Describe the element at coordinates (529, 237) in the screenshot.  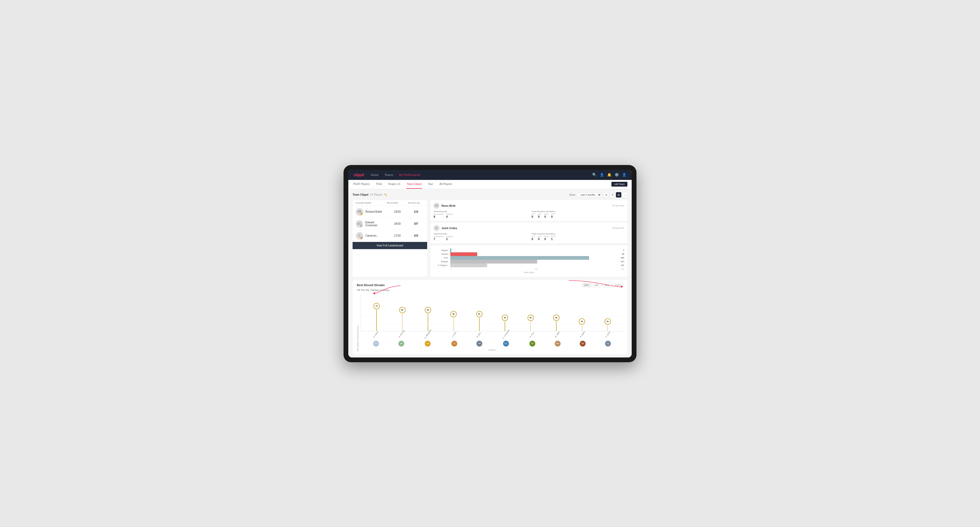
I see `pc-stats: Total Rounds Tournament 7 Practice` at that location.